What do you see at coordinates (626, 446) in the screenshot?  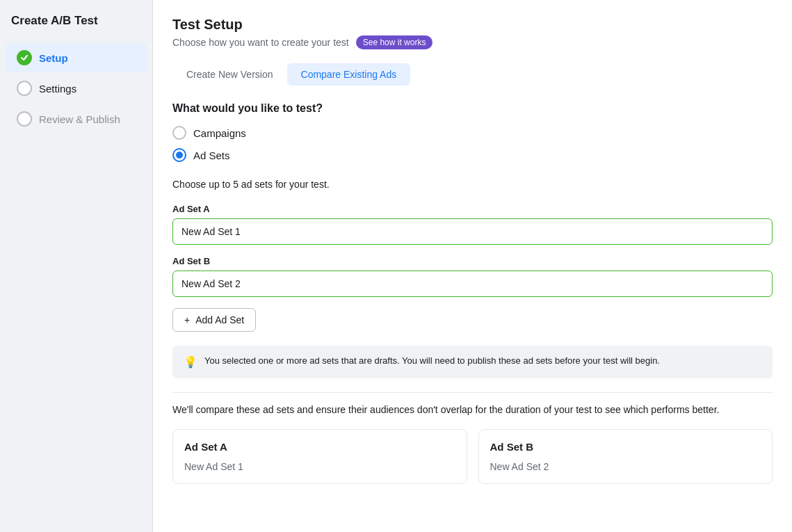 I see `preview-card-b-title: Ad Set B` at bounding box center [626, 446].